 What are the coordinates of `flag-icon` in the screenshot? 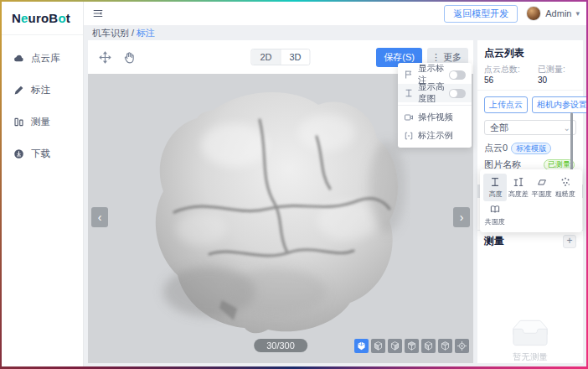 It's located at (409, 75).